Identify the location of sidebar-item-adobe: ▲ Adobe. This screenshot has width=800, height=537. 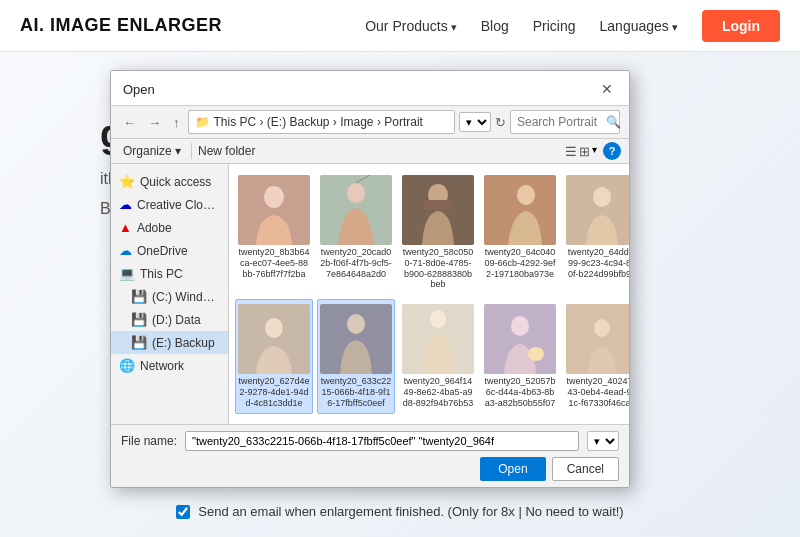
(170, 228).